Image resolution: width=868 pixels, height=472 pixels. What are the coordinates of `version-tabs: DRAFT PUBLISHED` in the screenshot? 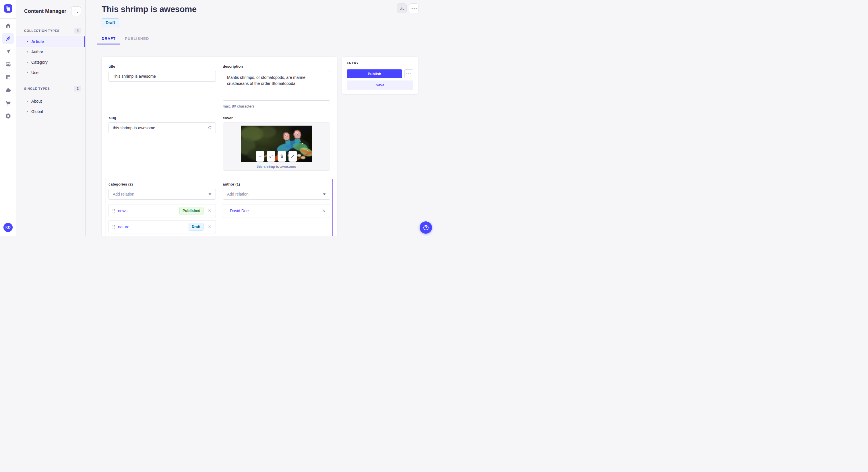 It's located at (257, 39).